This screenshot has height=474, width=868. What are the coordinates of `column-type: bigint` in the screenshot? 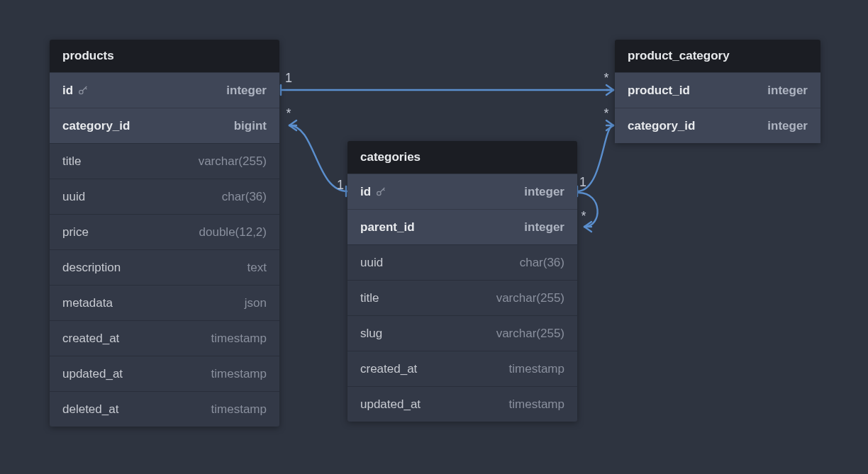 It's located at (250, 126).